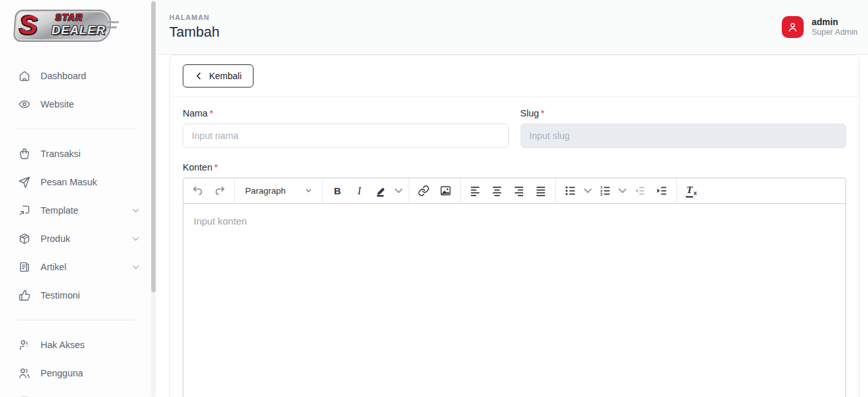 The image size is (868, 397). Describe the element at coordinates (602, 194) in the screenshot. I see `svg-text: 3` at that location.